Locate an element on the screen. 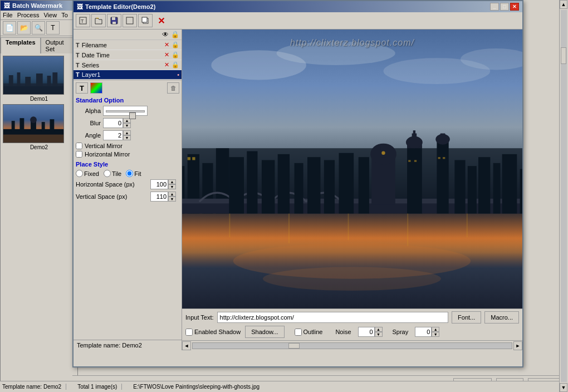 The image size is (568, 392). layer-lock-datetime: 🔒 is located at coordinates (175, 55).